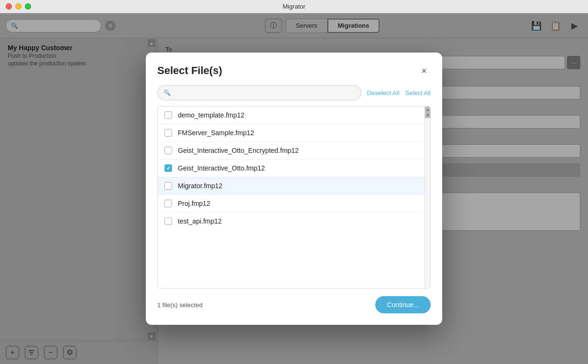  What do you see at coordinates (418, 93) in the screenshot?
I see `select-all-button: Select All` at bounding box center [418, 93].